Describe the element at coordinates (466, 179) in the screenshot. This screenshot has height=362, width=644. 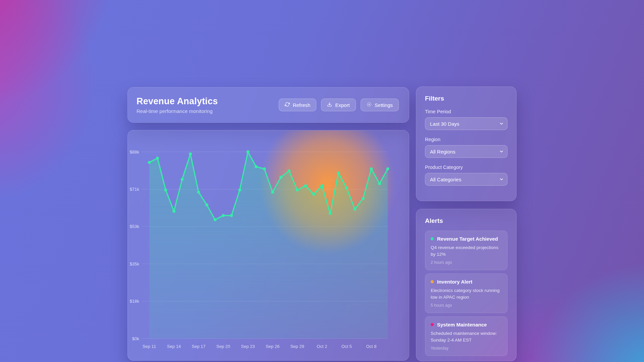
I see `product-category-select-wrap: All Categories` at that location.